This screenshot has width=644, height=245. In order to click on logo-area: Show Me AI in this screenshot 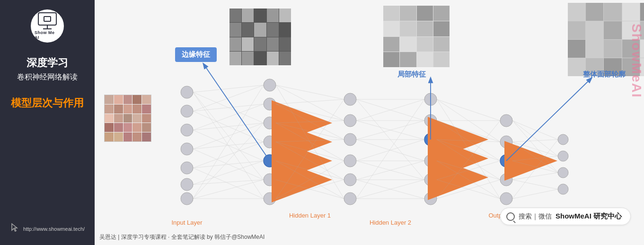, I will do `click(47, 27)`.